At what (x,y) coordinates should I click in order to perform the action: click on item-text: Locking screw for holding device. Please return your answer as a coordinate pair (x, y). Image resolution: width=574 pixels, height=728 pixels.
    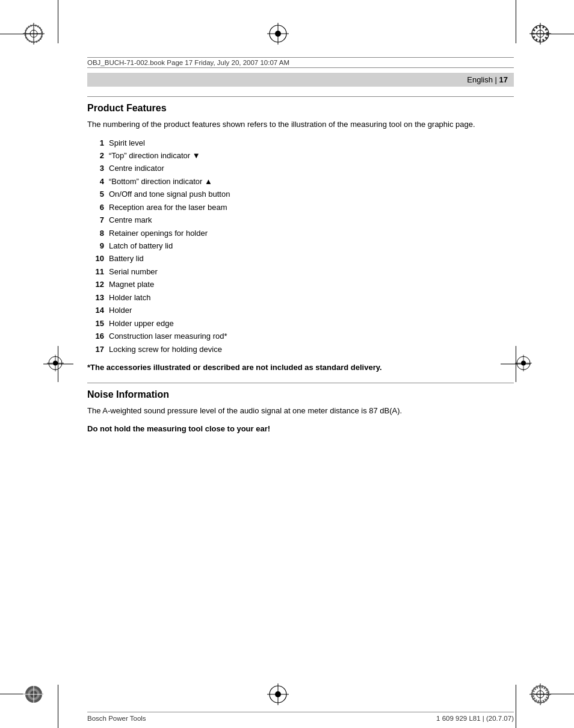
    Looking at the image, I should click on (312, 349).